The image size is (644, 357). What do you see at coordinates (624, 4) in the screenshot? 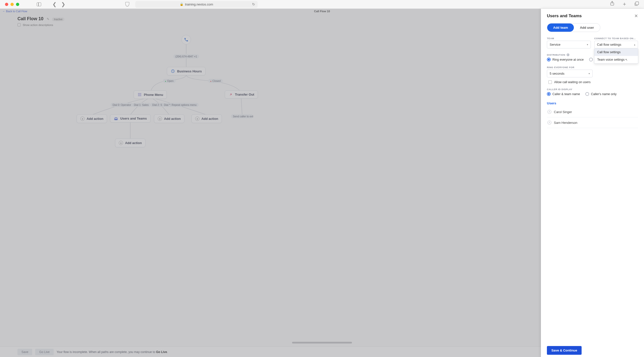
I see `new-tab-icon: +` at bounding box center [624, 4].